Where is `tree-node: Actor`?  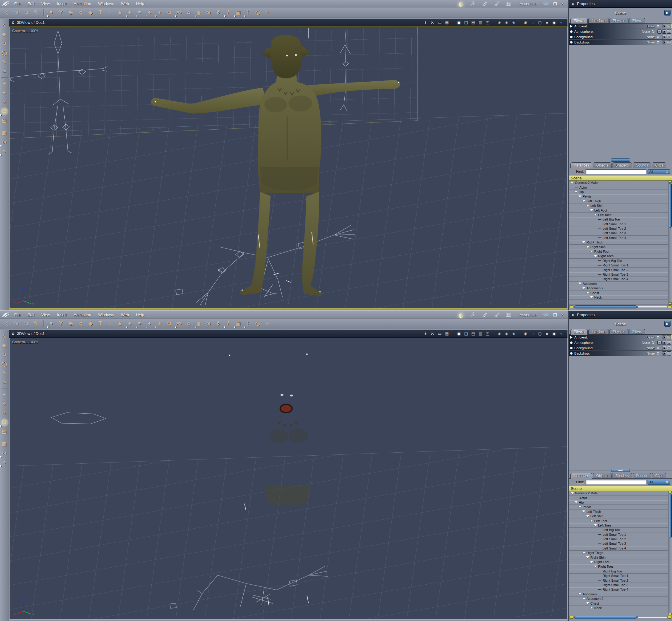
tree-node: Actor is located at coordinates (619, 188).